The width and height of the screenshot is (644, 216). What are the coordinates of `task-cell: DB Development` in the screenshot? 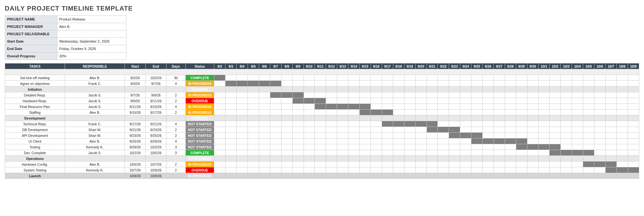 It's located at (35, 130).